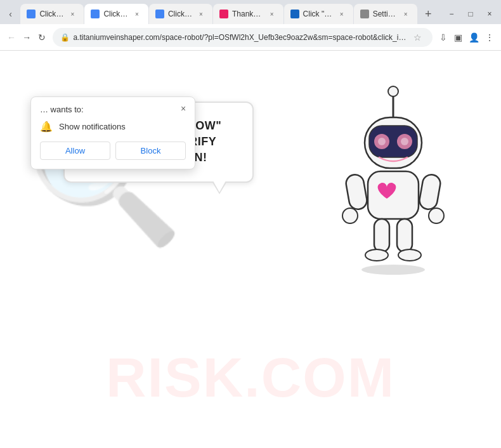  What do you see at coordinates (443, 37) in the screenshot?
I see `download-button: ⇩` at bounding box center [443, 37].